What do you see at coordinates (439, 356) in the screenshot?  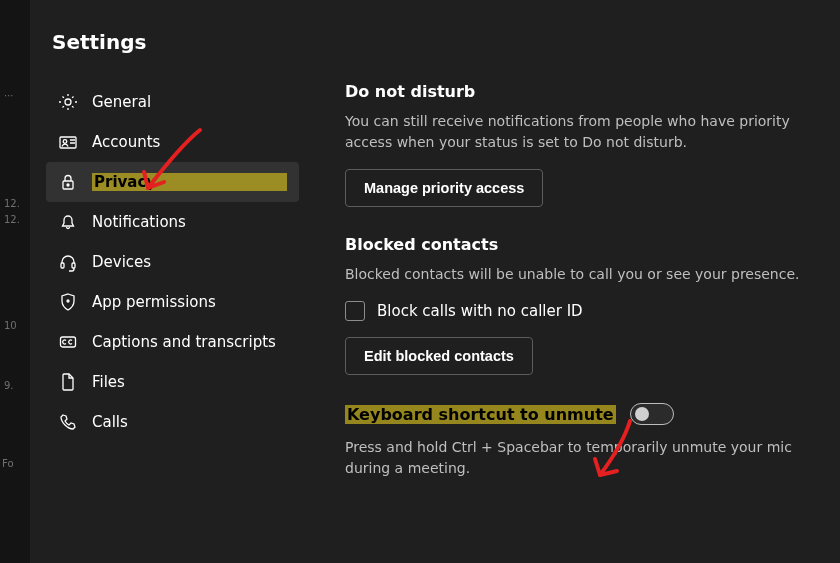 I see `edit-blocked-contacts-button: Edit blocked contacts` at bounding box center [439, 356].